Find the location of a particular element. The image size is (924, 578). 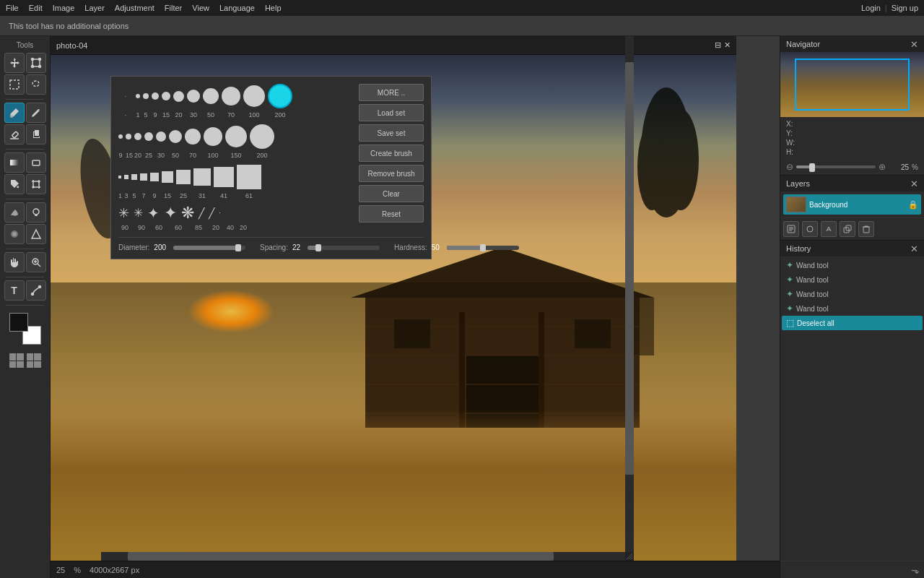

text-tool: T is located at coordinates (14, 290).